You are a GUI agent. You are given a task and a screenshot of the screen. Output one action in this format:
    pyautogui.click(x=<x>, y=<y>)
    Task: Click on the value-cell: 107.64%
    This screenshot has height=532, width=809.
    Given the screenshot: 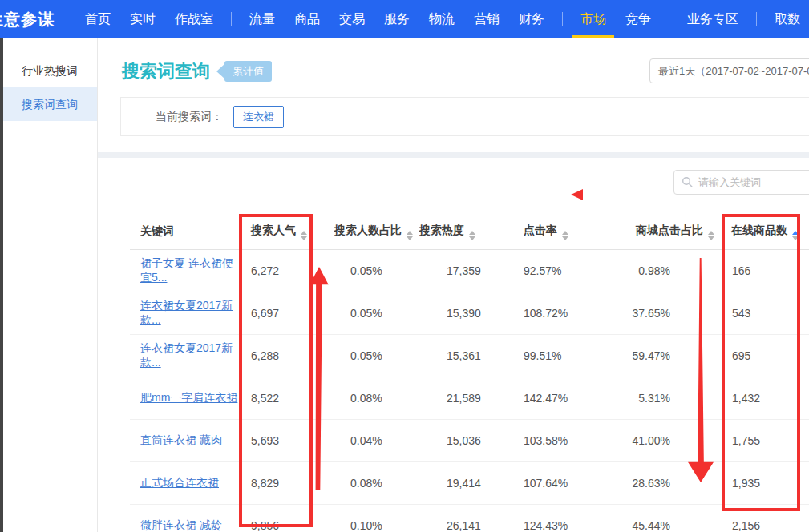 What is the action you would take?
    pyautogui.click(x=571, y=482)
    